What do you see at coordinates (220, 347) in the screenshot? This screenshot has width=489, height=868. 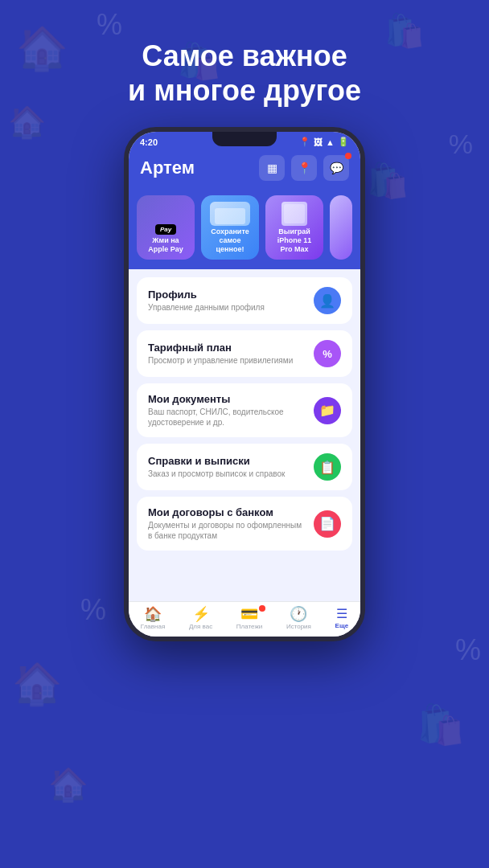 I see `menu-item-tariff-title: Тарифный план` at bounding box center [220, 347].